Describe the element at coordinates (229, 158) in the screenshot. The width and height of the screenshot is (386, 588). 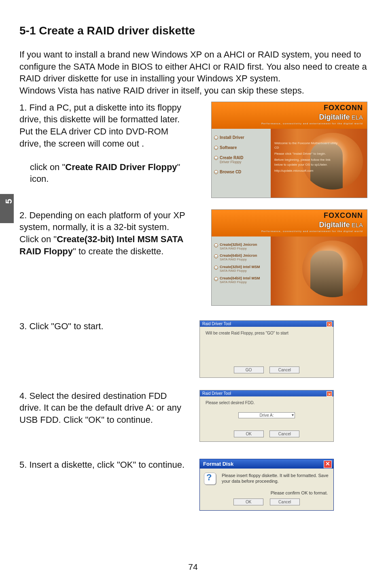
I see `installer-menu: Install Driver Software Create RAIDDrive…` at that location.